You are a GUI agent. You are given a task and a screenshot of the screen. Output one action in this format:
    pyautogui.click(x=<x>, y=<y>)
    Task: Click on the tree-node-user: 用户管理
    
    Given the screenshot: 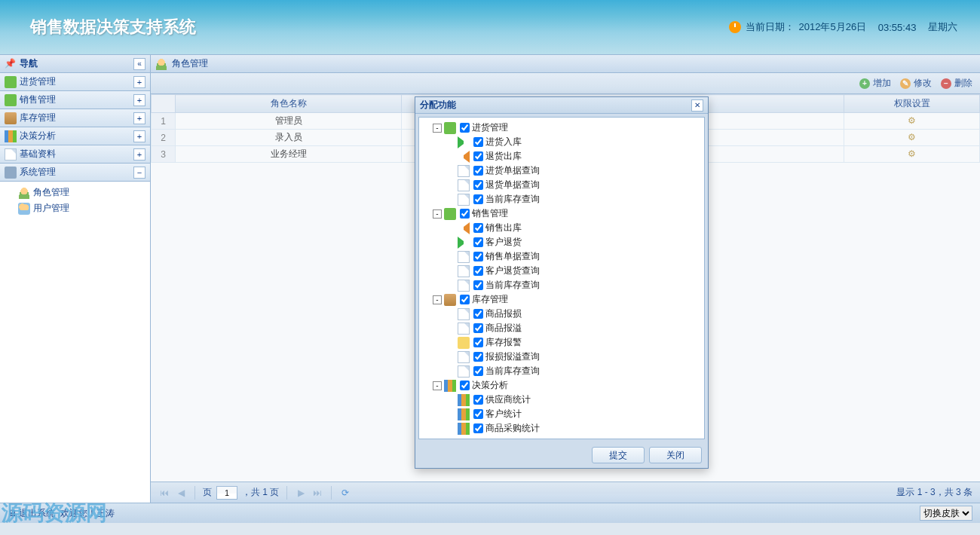 What is the action you would take?
    pyautogui.click(x=75, y=208)
    